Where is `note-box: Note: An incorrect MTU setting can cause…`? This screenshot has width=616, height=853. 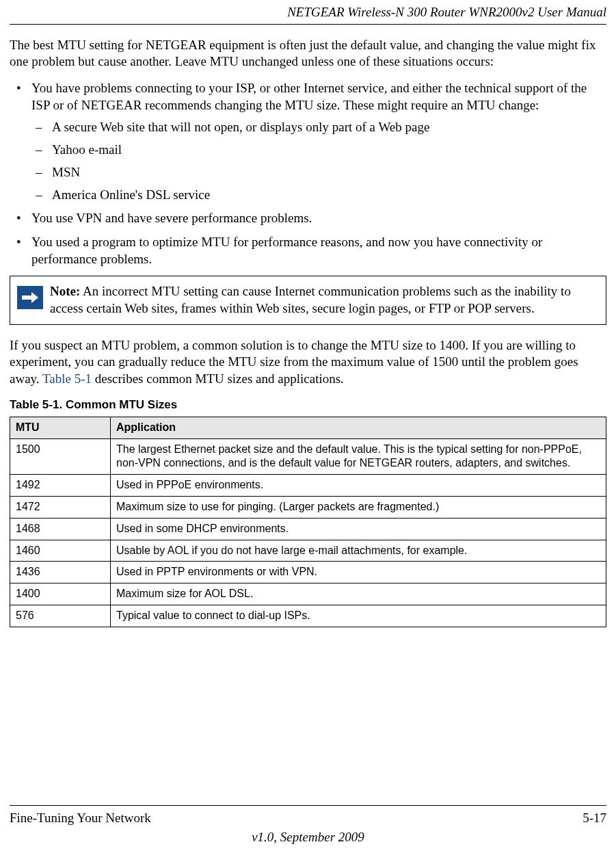 note-box: Note: An incorrect MTU setting can cause… is located at coordinates (308, 300).